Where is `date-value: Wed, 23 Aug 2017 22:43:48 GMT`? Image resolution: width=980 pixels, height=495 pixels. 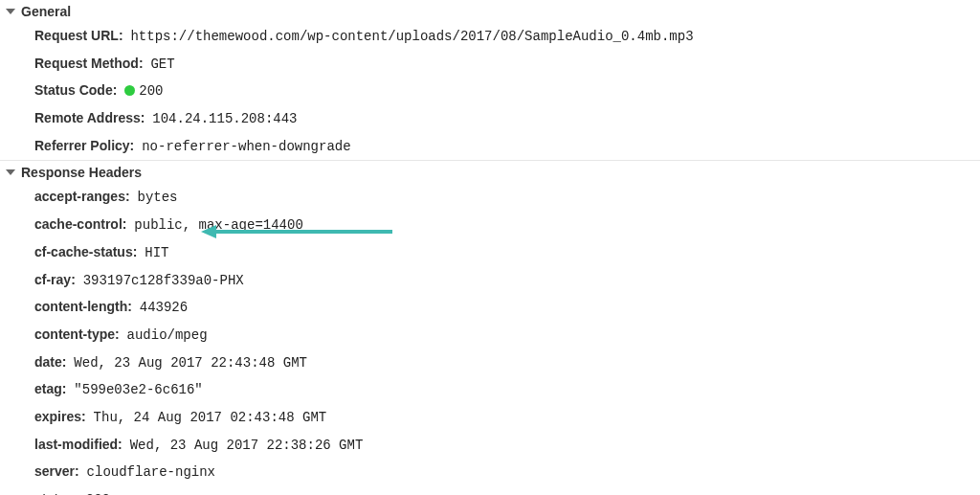
date-value: Wed, 23 Aug 2017 22:43:48 GMT is located at coordinates (190, 363).